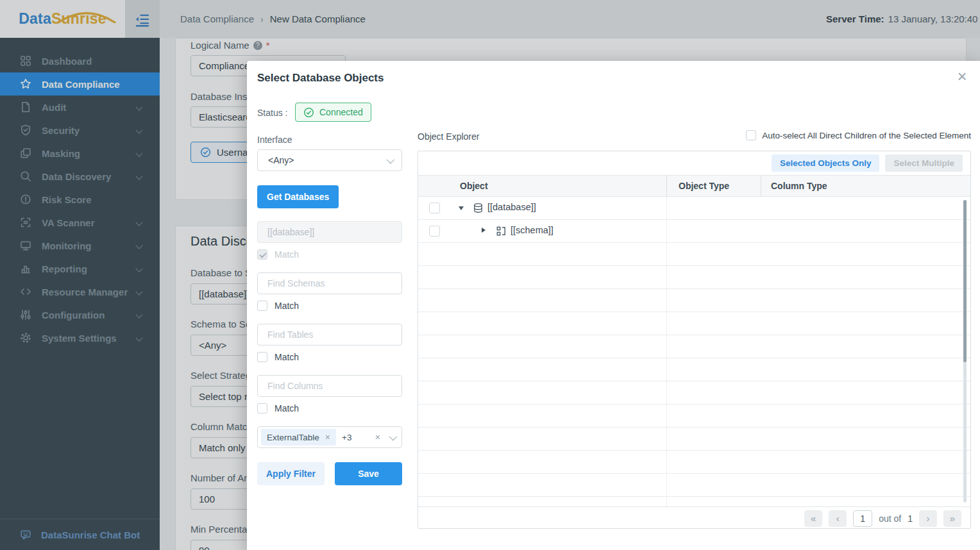 This screenshot has width=980, height=550. I want to click on selected-tag: ExternalTable ×, so click(299, 437).